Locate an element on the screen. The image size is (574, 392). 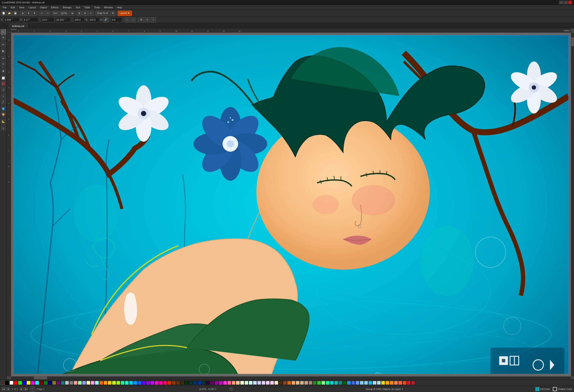
view-btn3: ≡ is located at coordinates (91, 13).